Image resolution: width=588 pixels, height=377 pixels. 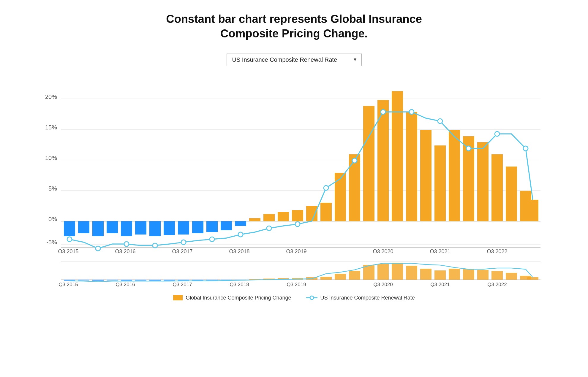 I want to click on legend-line-item: US Insurance Composite Renewal Rate, so click(x=361, y=298).